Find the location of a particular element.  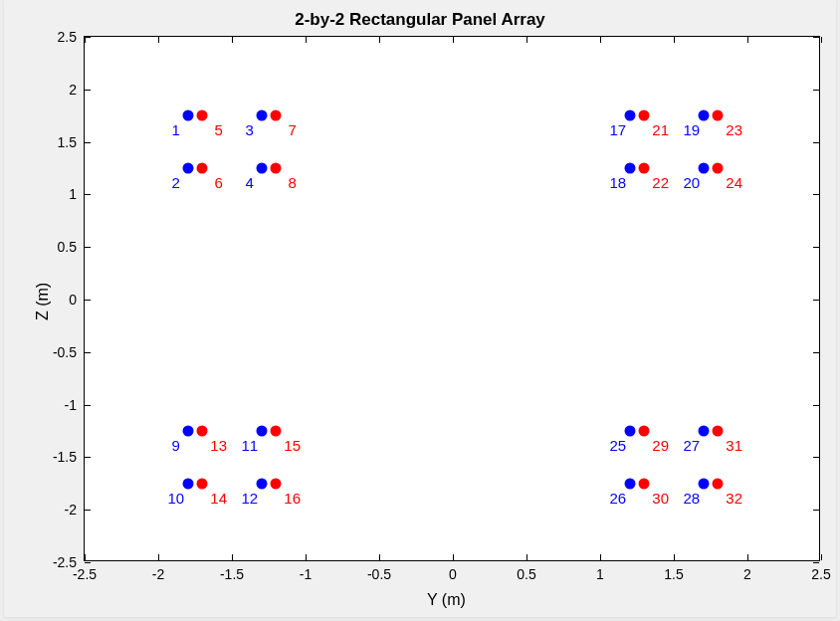

data-label: 18 is located at coordinates (617, 183).